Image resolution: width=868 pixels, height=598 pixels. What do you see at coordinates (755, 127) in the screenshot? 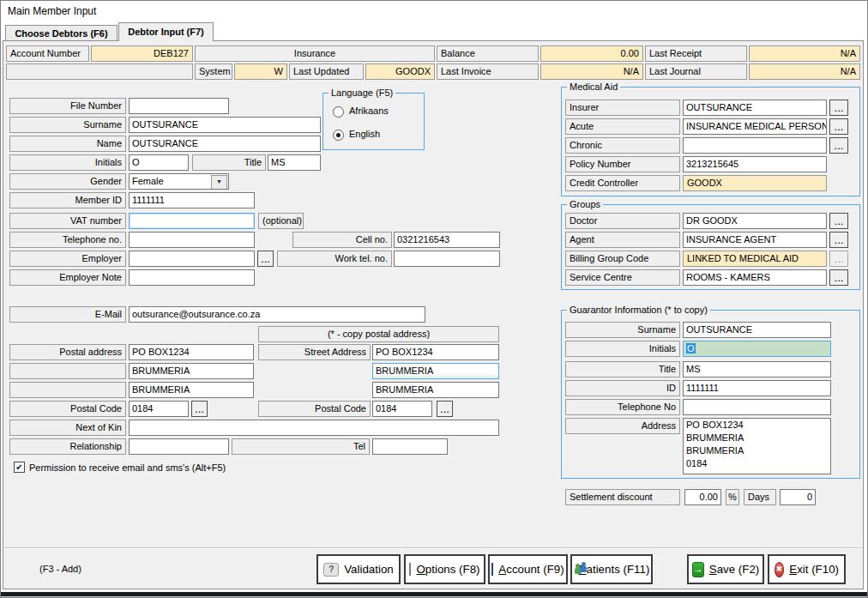
I see `acute-input: INSURANCE MEDICAL PERSONAL` at bounding box center [755, 127].